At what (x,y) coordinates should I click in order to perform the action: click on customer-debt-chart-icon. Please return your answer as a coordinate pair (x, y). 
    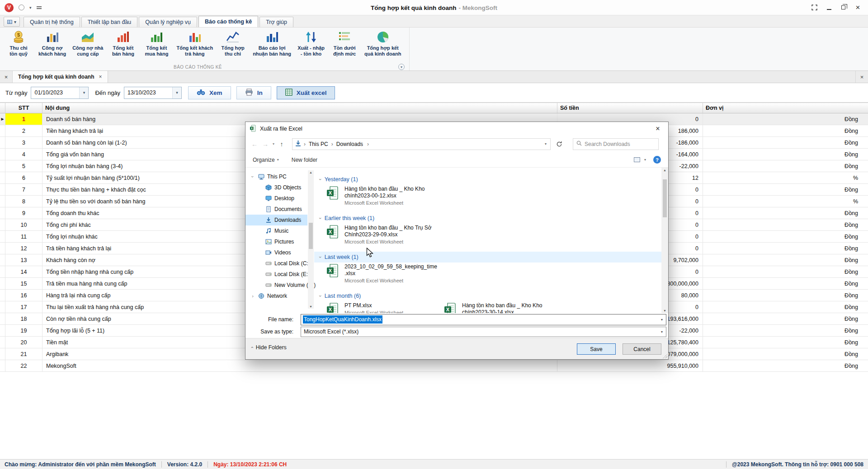
    Looking at the image, I should click on (52, 37).